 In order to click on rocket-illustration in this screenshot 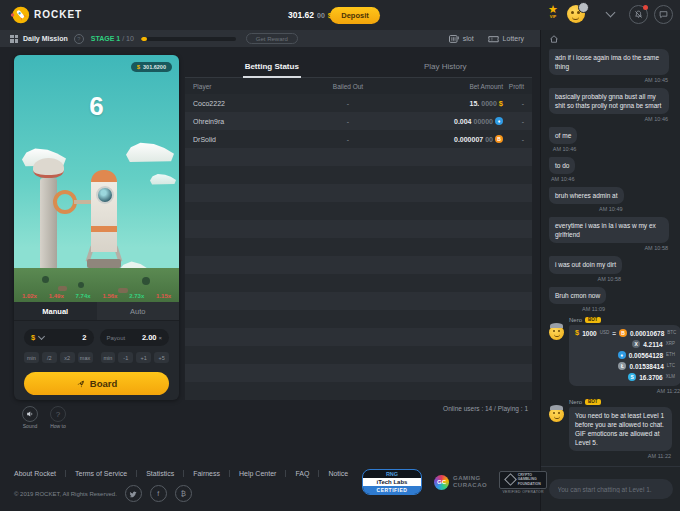, I will do `click(104, 218)`.